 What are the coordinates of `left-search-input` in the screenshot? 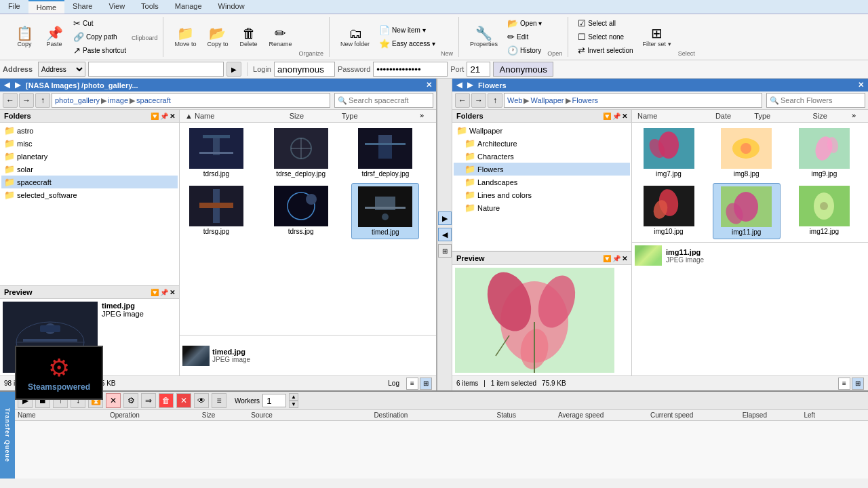 It's located at (389, 100).